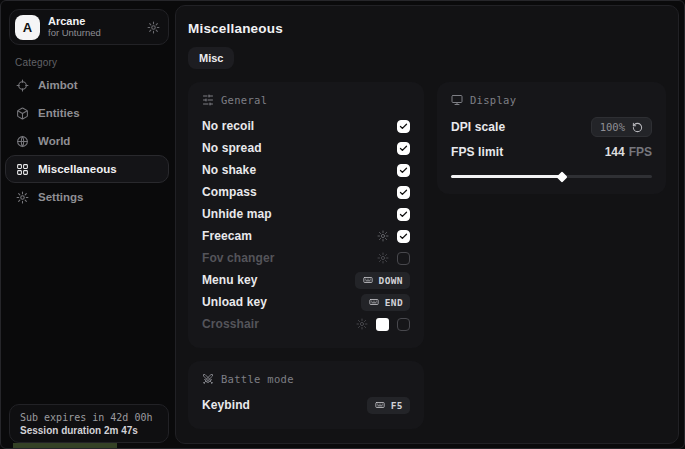  Describe the element at coordinates (306, 170) in the screenshot. I see `setting-row-no-shake: No shake` at that location.